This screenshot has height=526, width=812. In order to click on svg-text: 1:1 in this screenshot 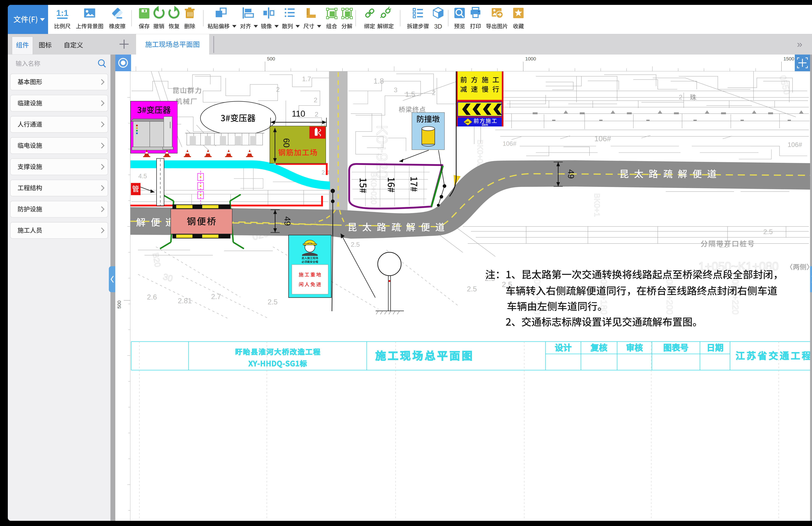, I will do `click(62, 13)`.